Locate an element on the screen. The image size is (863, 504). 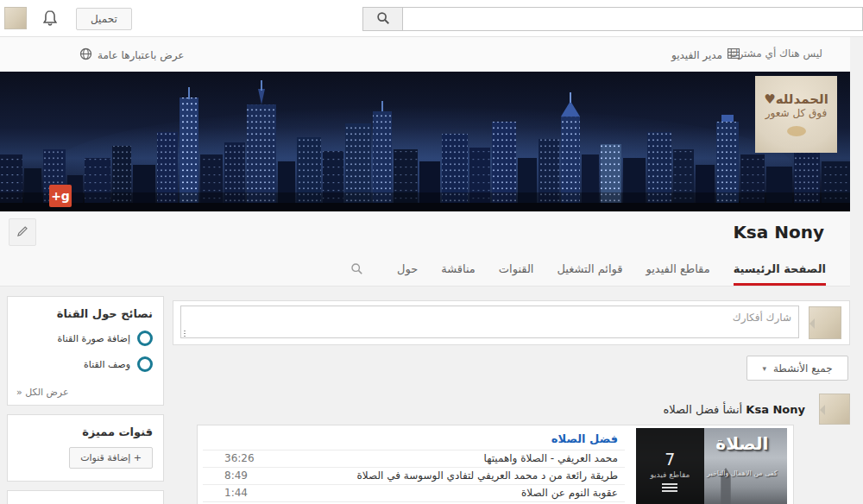
tip-label: إضافة صورة القناة is located at coordinates (94, 338).